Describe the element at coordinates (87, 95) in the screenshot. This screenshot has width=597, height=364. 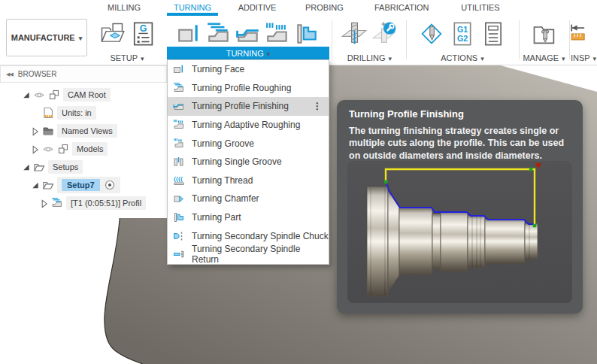
I see `browser-item-label: CAM Root` at that location.